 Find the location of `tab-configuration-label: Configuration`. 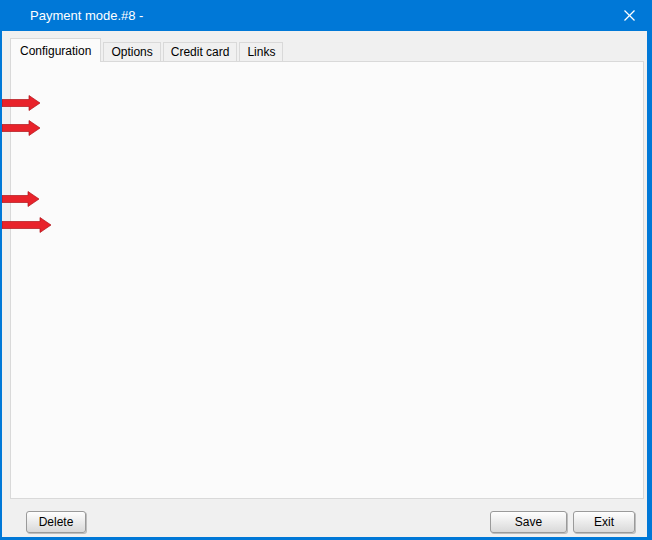

tab-configuration-label: Configuration is located at coordinates (56, 51).